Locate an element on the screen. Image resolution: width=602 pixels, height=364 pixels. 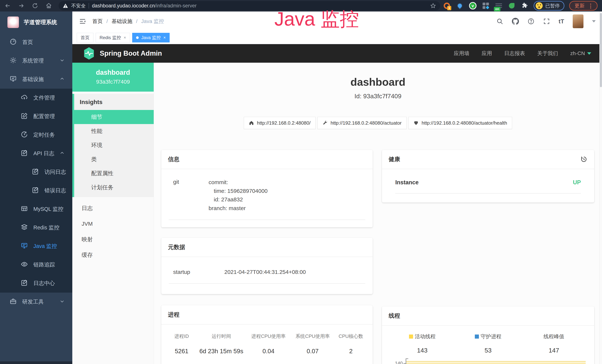
bookmark-star-icon is located at coordinates (433, 6).